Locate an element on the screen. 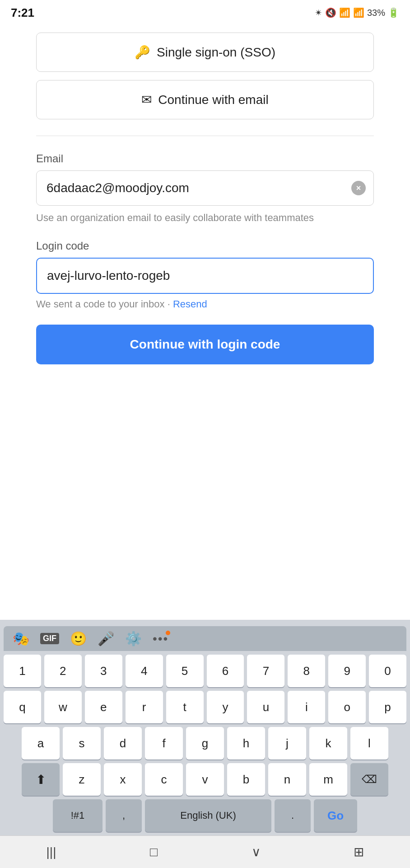  resend-link: Resend is located at coordinates (190, 304).